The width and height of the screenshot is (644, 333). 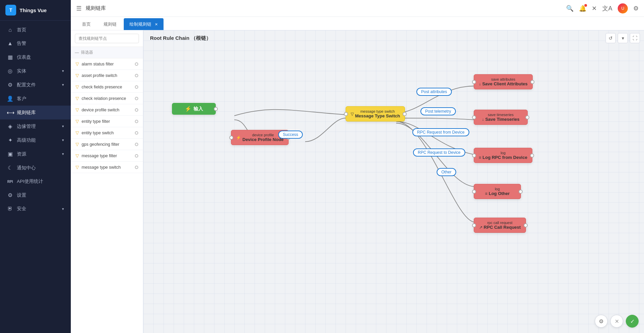 I want to click on edge-label-post-attributes: Post attributes, so click(x=434, y=92).